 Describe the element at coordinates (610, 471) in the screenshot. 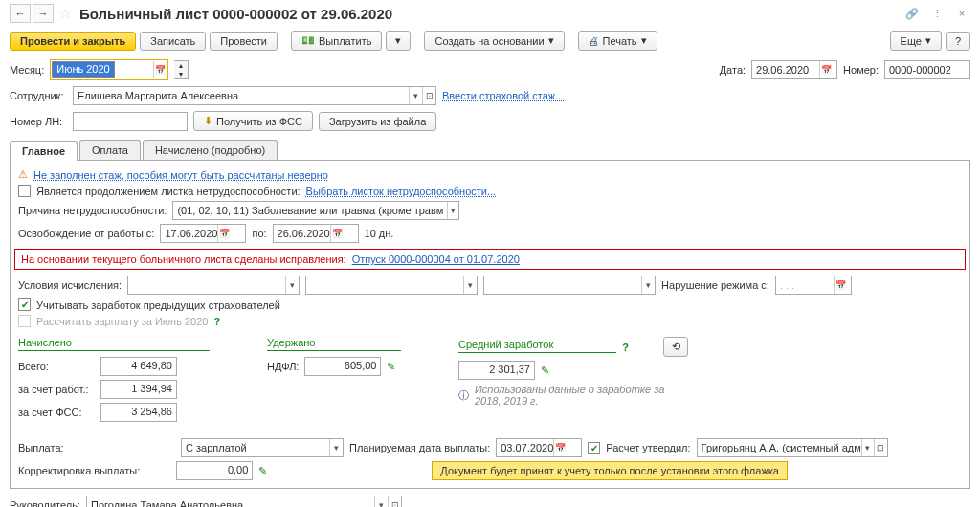

I see `approval-warning: Документ будет принят к учету только пос…` at that location.